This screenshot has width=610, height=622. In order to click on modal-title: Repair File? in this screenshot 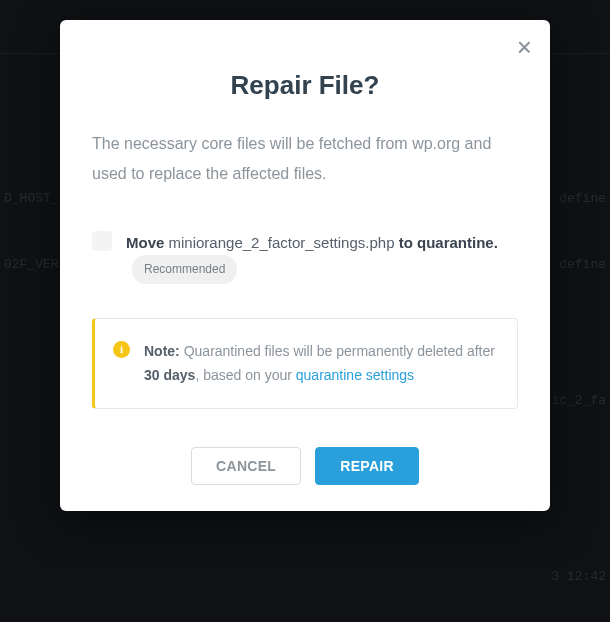, I will do `click(305, 86)`.